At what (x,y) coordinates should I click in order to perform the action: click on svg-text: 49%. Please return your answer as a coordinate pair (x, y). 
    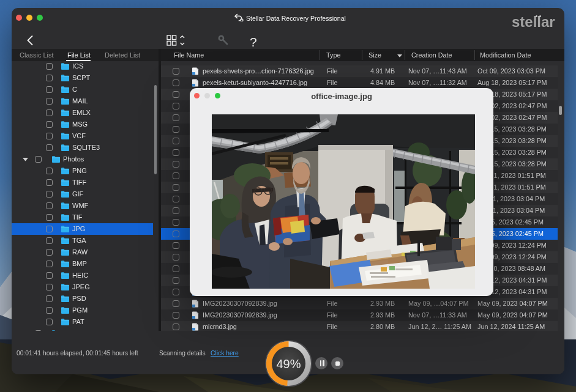
    Looking at the image, I should click on (288, 364).